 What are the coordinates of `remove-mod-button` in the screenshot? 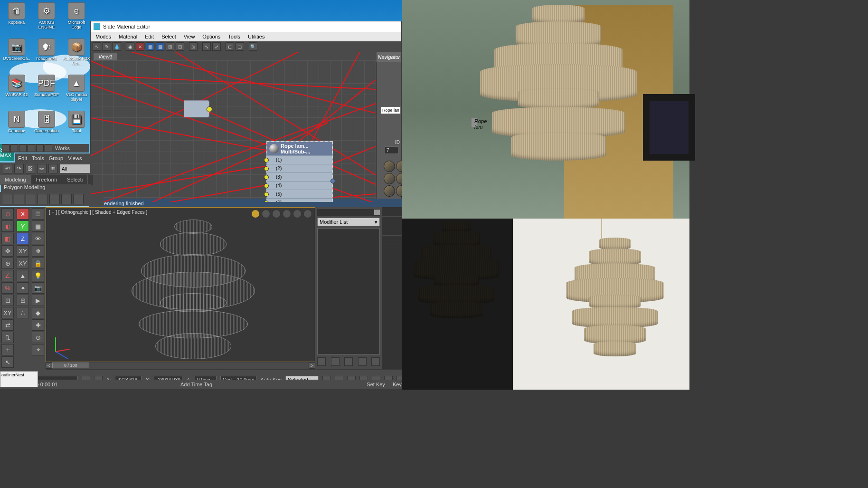 It's located at (362, 362).